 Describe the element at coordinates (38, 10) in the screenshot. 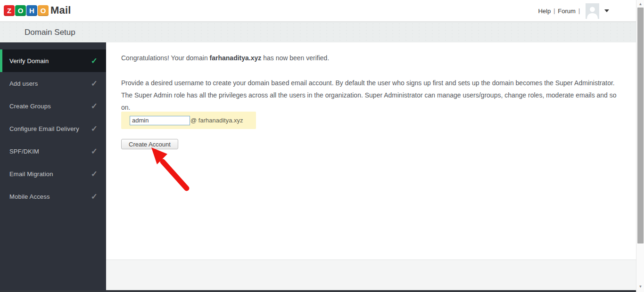

I see `zoho-mail-logo: Z O H O Mail` at that location.